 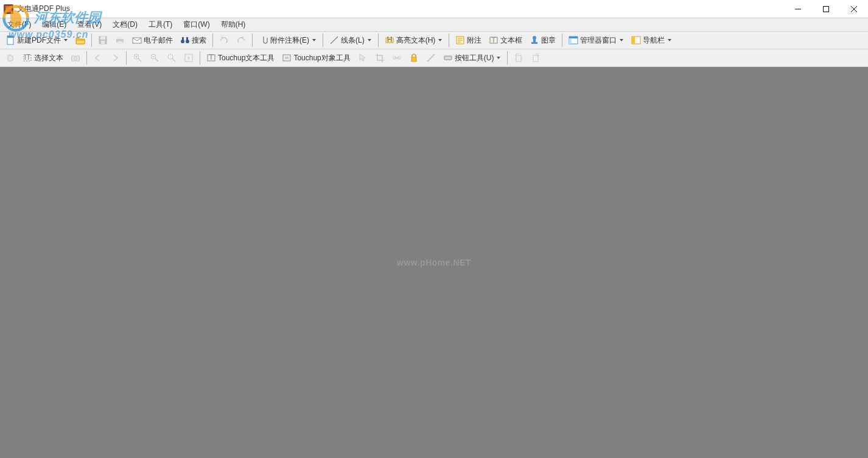 What do you see at coordinates (172, 58) in the screenshot?
I see `zoom-icon` at bounding box center [172, 58].